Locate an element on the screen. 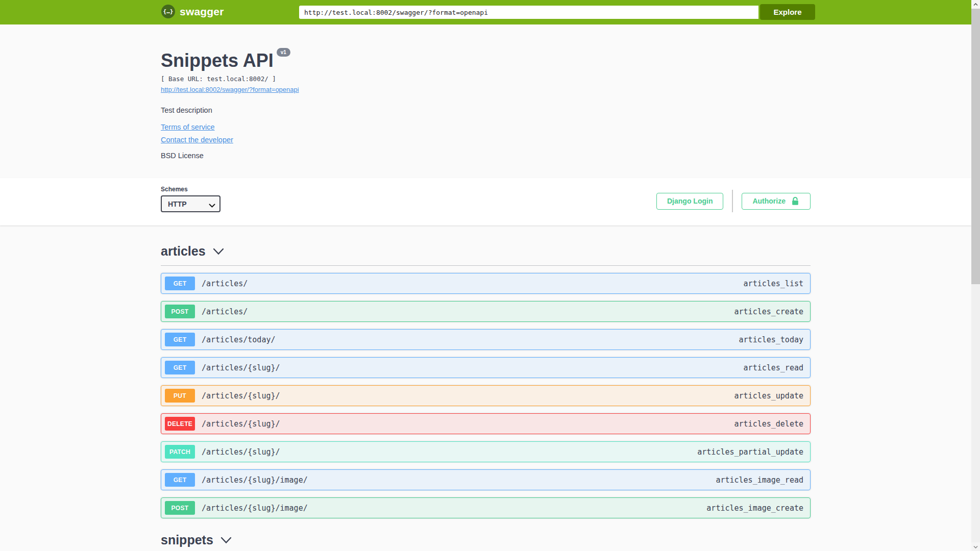  schemes-label: Schemes is located at coordinates (191, 189).